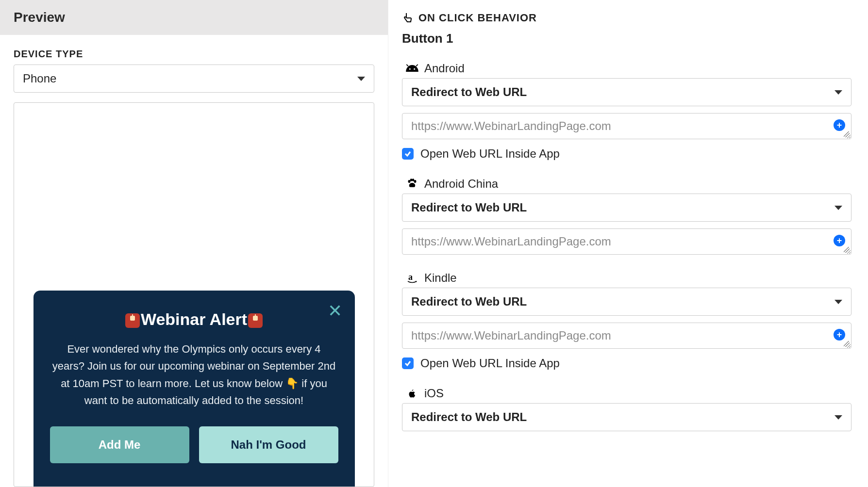  Describe the element at coordinates (194, 319) in the screenshot. I see `modal-title: Webinar Alert` at that location.